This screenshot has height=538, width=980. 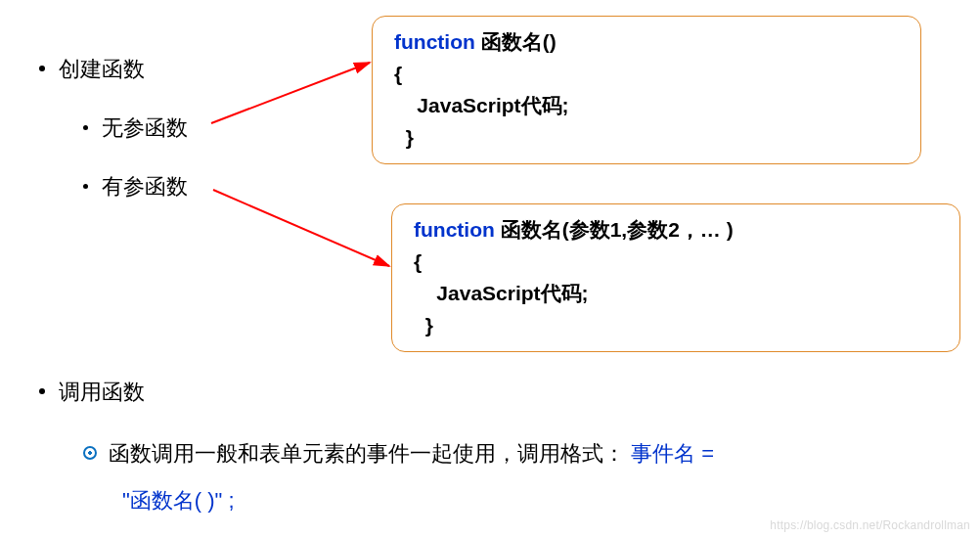 I want to click on bullet-call-text: 调用函数, so click(x=102, y=391).